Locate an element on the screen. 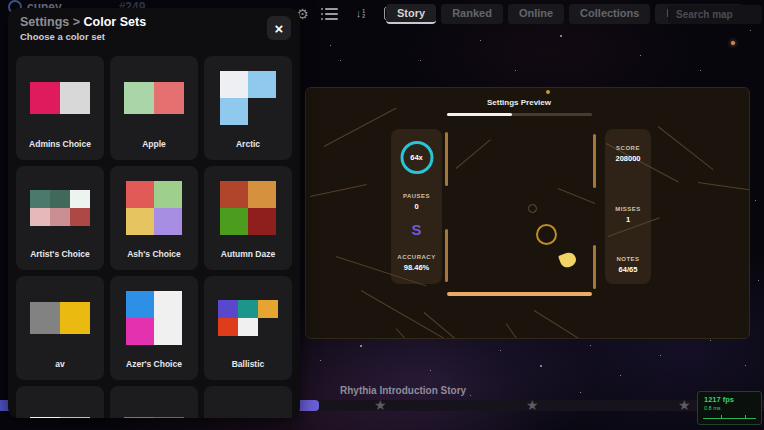 The image size is (764, 430). sort-icon-glyph: ↓12 is located at coordinates (360, 14).